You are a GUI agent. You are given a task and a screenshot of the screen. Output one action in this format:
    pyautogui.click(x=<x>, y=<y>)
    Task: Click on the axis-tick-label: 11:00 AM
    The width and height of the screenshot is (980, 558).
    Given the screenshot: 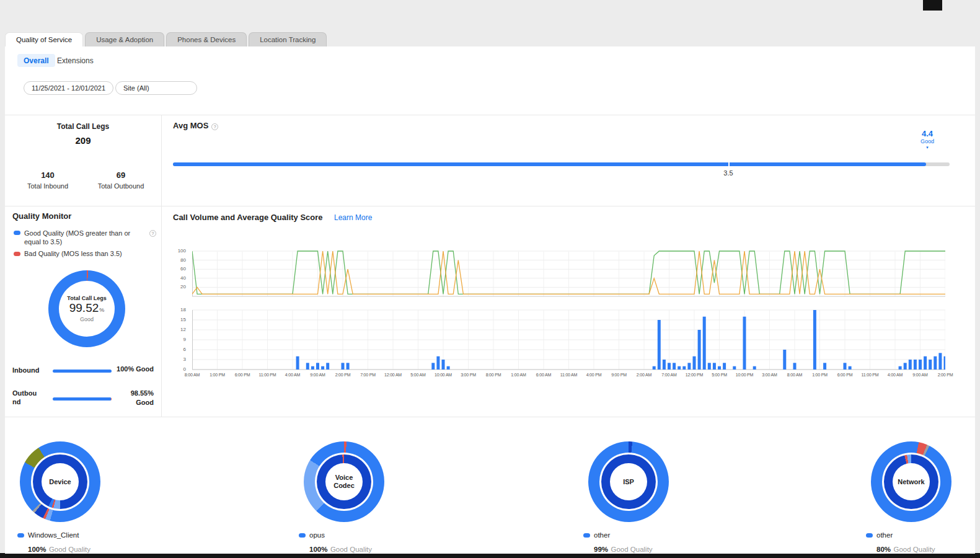 What is the action you would take?
    pyautogui.click(x=569, y=374)
    